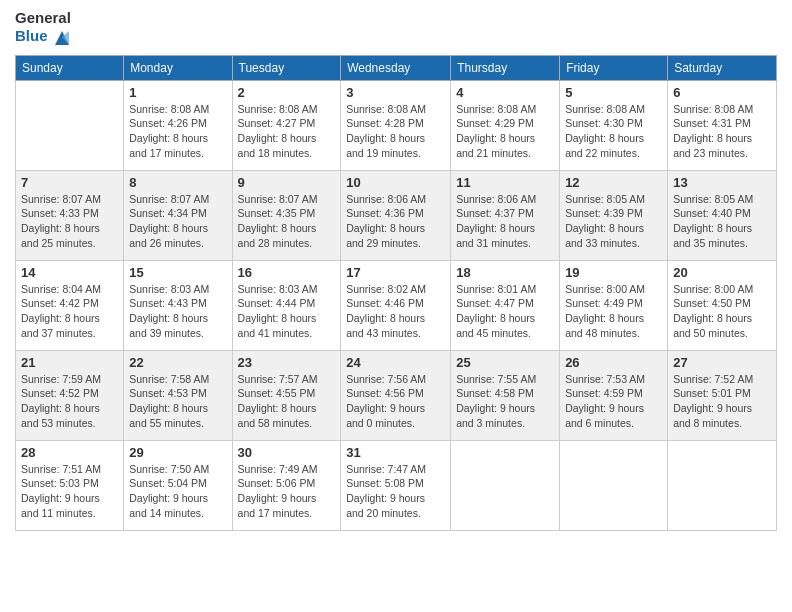 This screenshot has height=612, width=792. What do you see at coordinates (505, 92) in the screenshot?
I see `day-number: 4` at bounding box center [505, 92].